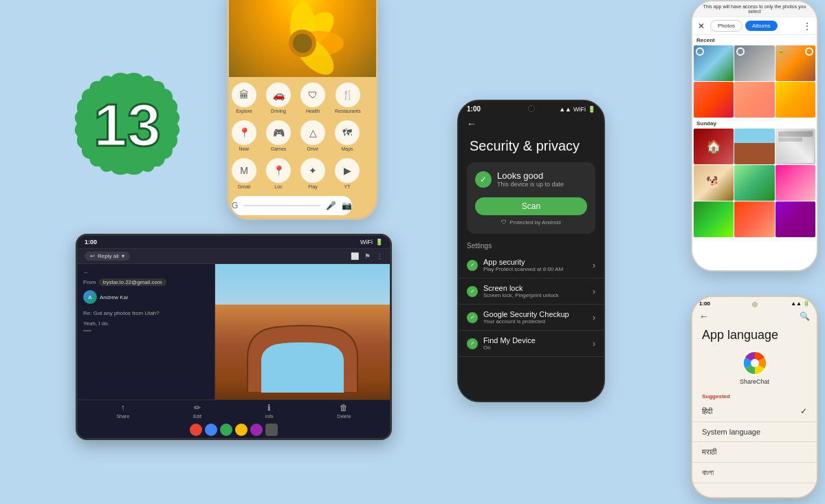 The image size is (825, 504). Describe the element at coordinates (127, 124) in the screenshot. I see `android13-logo: 13` at that location.